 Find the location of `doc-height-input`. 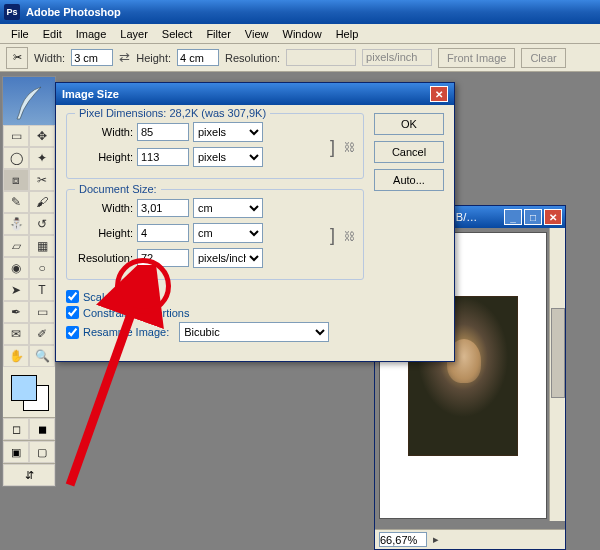

doc-height-input is located at coordinates (163, 233).